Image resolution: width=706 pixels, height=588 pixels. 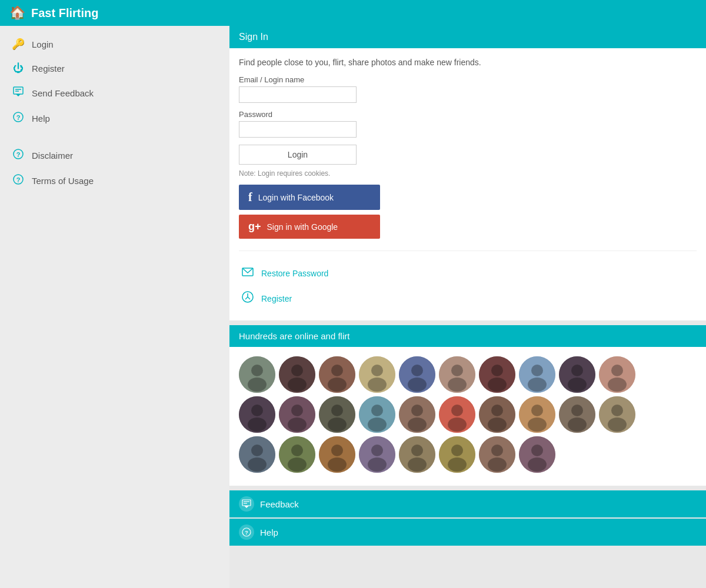 I want to click on sidebar-label-terms: Terms of Usage, so click(x=62, y=181).